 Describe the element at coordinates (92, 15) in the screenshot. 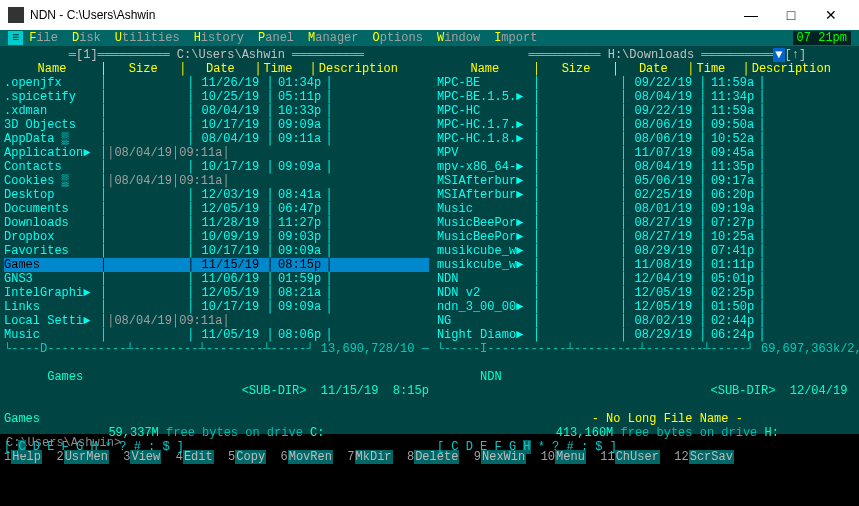

I see `window-title: NDN - C:\Users\Ashwin` at that location.